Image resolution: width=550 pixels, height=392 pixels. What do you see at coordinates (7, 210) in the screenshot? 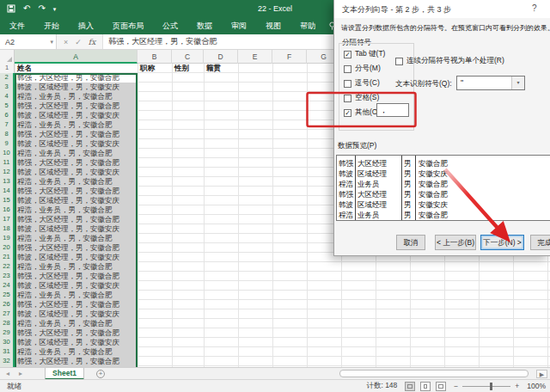
I see `row-header-16: 16` at bounding box center [7, 210].